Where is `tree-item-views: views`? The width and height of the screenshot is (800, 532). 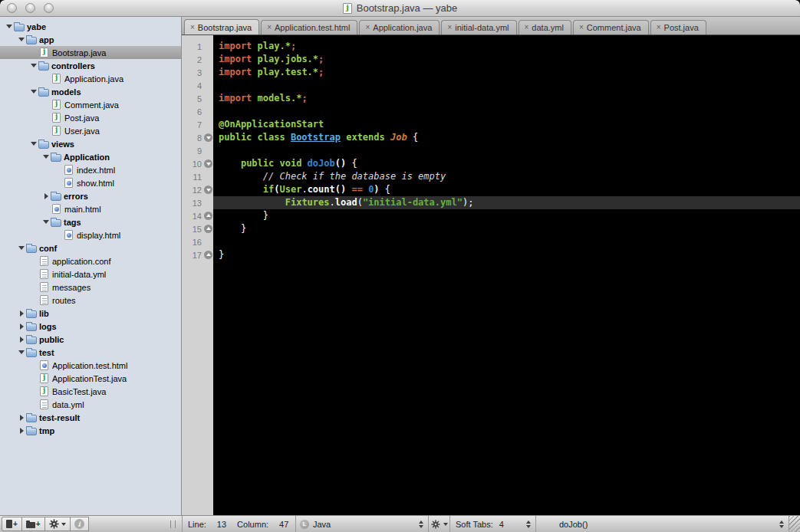
tree-item-views: views is located at coordinates (91, 144).